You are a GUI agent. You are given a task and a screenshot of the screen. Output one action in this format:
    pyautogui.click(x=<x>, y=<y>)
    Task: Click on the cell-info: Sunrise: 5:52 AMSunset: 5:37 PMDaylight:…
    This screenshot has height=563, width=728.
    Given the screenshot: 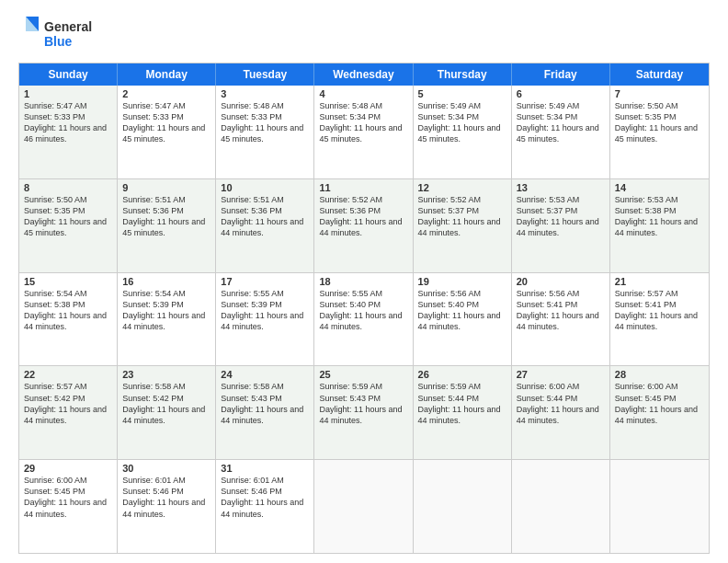 What is the action you would take?
    pyautogui.click(x=462, y=217)
    